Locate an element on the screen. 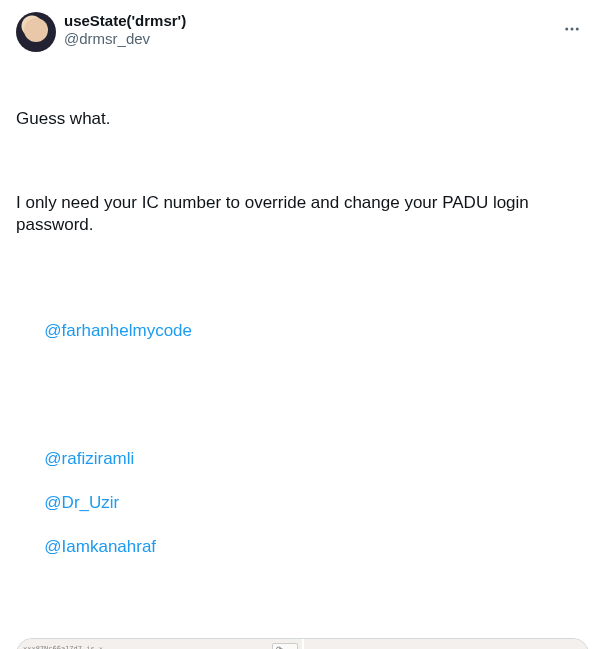  display-name: useState('drmsr') is located at coordinates (306, 21).